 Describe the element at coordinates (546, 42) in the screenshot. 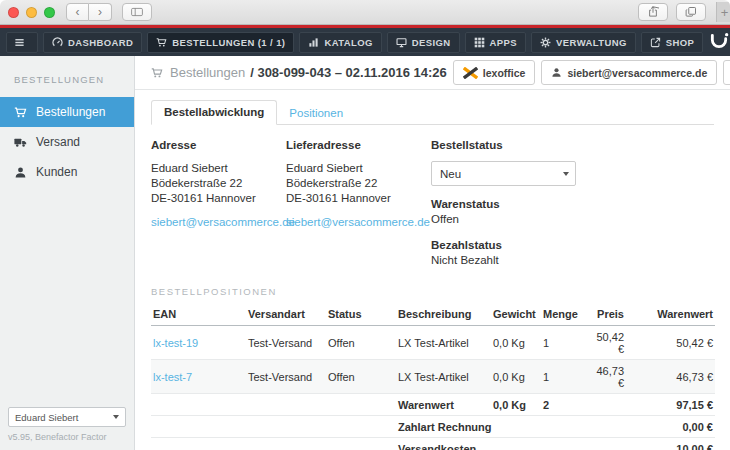

I see `gear-icon` at that location.